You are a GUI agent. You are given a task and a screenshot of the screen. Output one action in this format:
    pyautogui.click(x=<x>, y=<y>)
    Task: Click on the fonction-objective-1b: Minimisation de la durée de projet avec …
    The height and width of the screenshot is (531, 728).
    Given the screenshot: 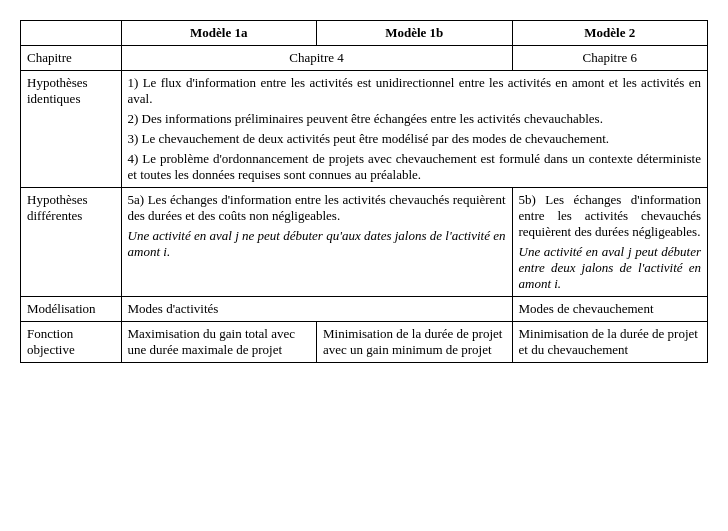 What is the action you would take?
    pyautogui.click(x=414, y=342)
    